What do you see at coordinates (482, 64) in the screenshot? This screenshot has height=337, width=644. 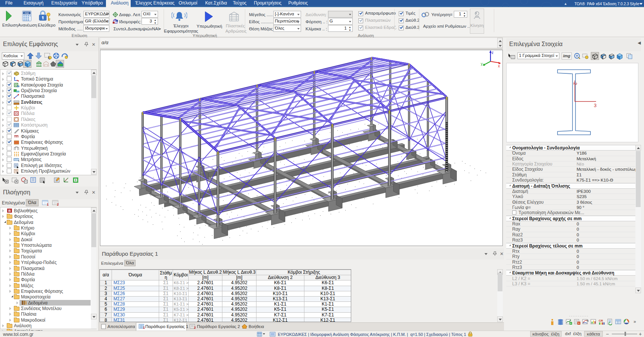 I see `svg-text: y` at bounding box center [482, 64].